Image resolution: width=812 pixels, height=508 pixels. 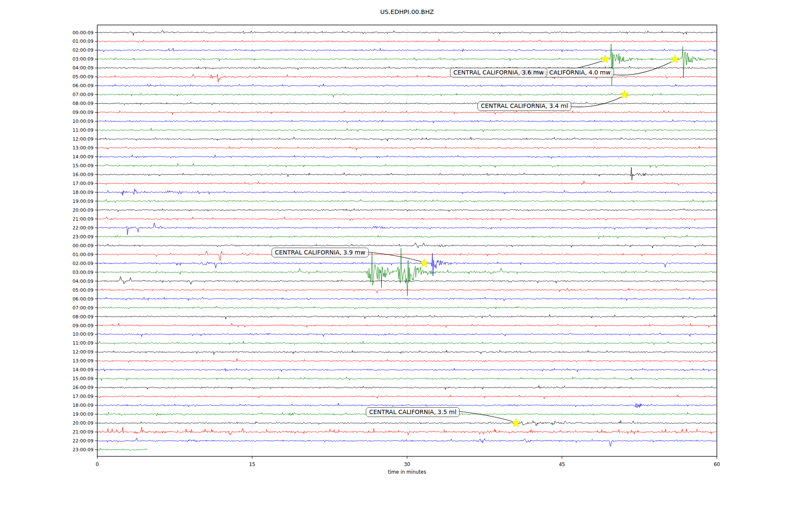 I want to click on x-tick-label: 30, so click(x=407, y=464).